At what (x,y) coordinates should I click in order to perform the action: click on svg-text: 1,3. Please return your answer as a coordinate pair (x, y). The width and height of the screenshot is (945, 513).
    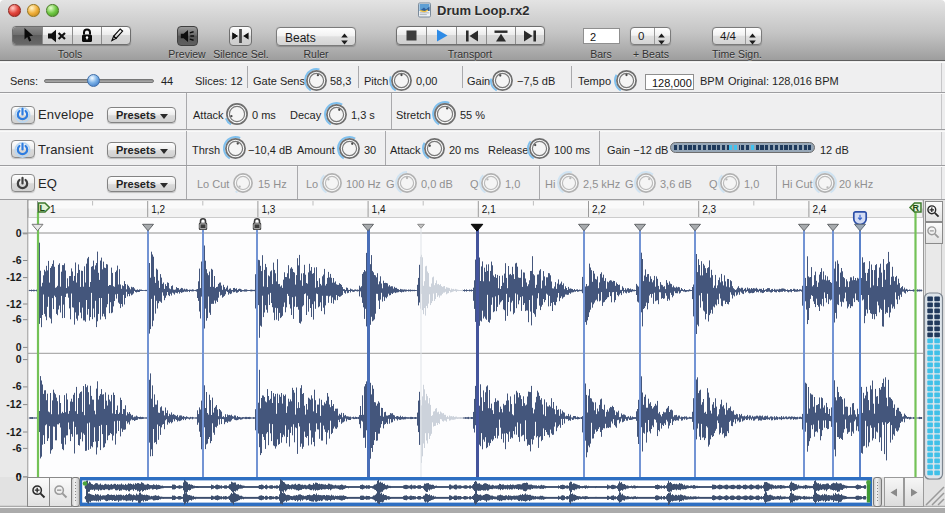
    Looking at the image, I should click on (268, 210).